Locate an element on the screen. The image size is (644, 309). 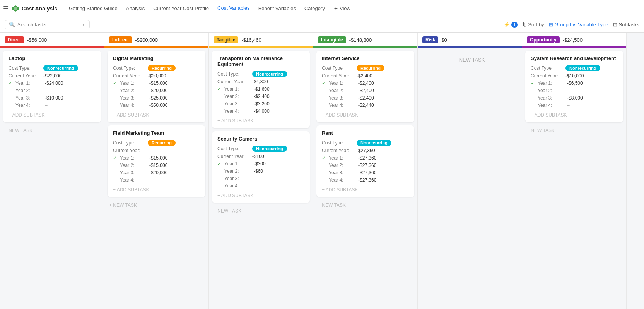
view-label: View is located at coordinates (345, 9).